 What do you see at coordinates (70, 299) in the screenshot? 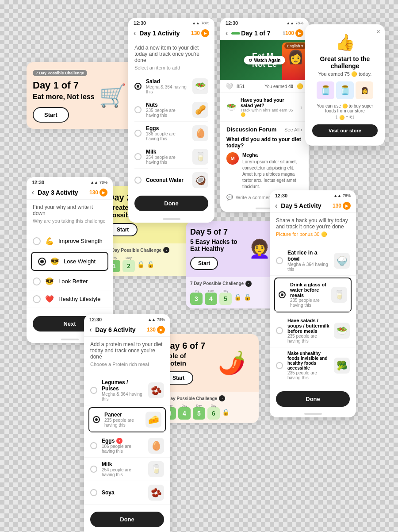
I see `option-healthy-lifestyle: ❤️ Healthy Lifestyle` at bounding box center [70, 299].